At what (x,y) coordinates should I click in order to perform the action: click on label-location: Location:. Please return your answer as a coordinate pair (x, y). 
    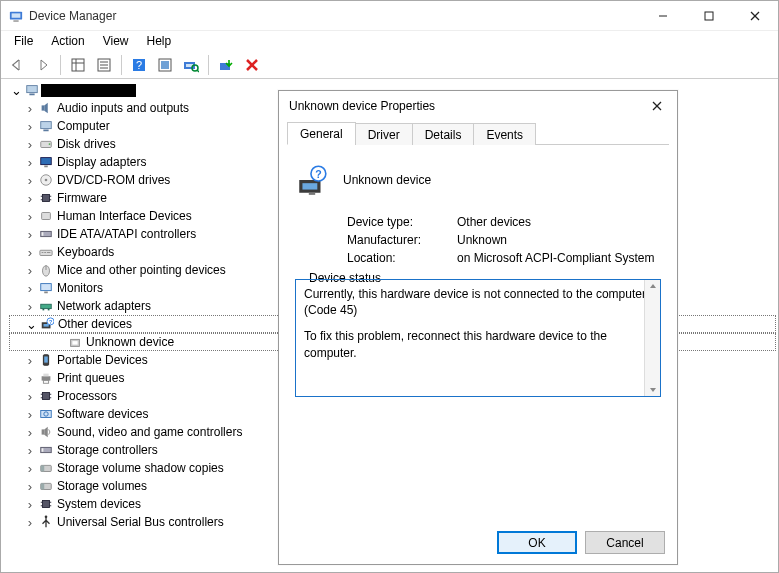
    Looking at the image, I should click on (402, 258).